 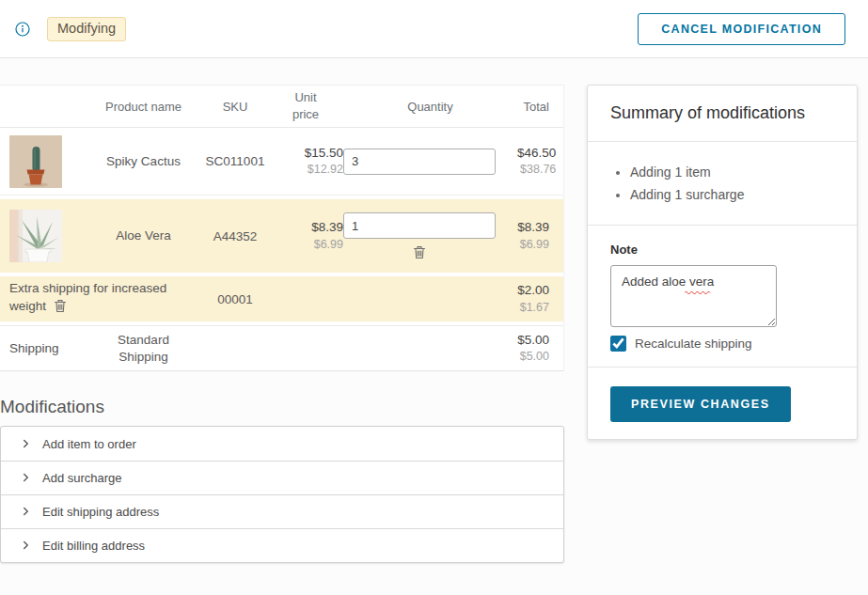 What do you see at coordinates (235, 299) in the screenshot?
I see `surcharge-sku: 00001` at bounding box center [235, 299].